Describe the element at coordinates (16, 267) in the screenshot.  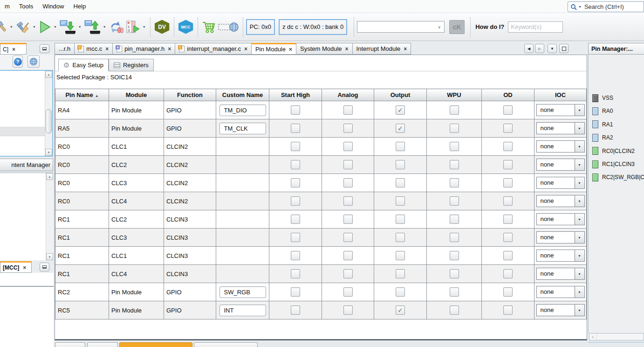
I see `mcc-panel-tab: [MCC] ×` at that location.